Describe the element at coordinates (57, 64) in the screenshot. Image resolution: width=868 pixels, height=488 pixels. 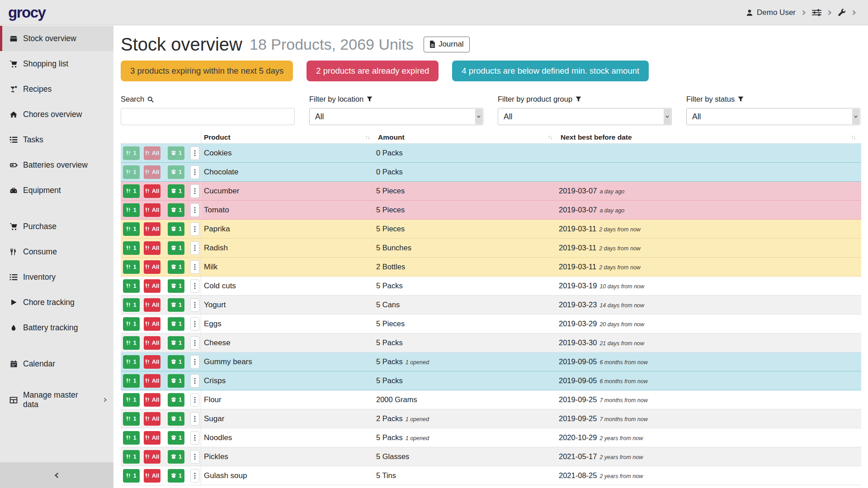
I see `sidebar-item-shopping-list: Shopping list` at that location.